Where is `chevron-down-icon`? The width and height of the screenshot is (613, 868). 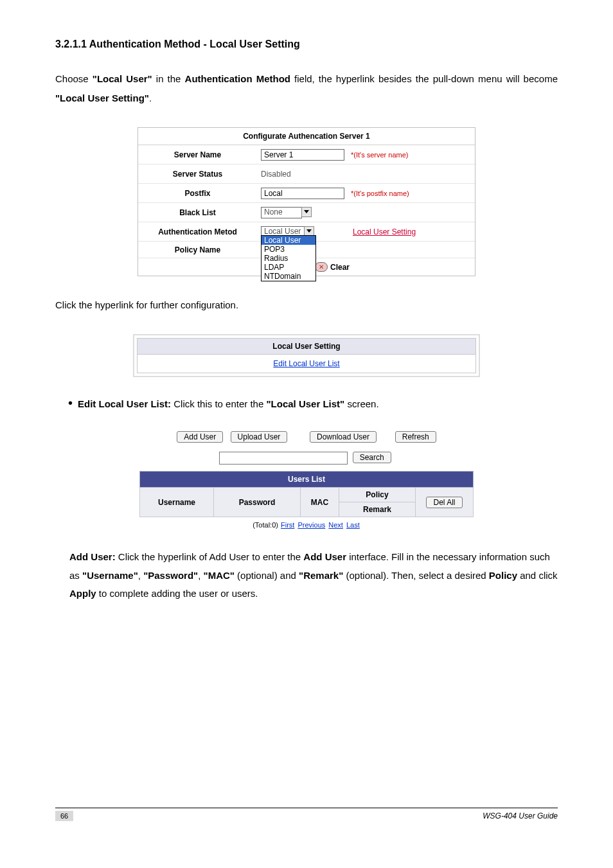 chevron-down-icon is located at coordinates (306, 212).